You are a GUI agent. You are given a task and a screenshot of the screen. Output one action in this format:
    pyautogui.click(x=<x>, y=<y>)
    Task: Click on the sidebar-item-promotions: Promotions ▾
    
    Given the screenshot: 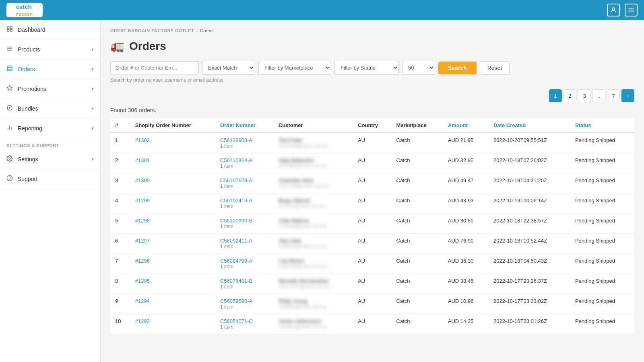 What is the action you would take?
    pyautogui.click(x=50, y=89)
    